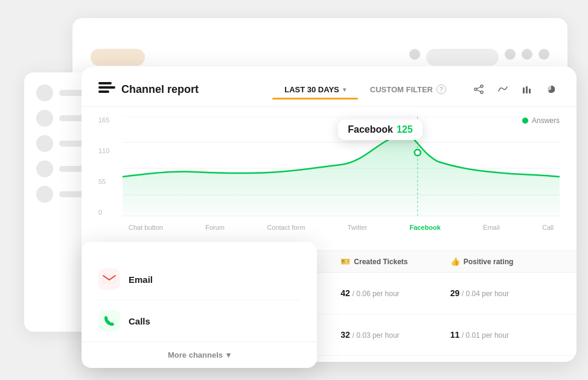 The width and height of the screenshot is (588, 380). I want to click on more-channels-card: Email Calls More channels ▾, so click(199, 305).